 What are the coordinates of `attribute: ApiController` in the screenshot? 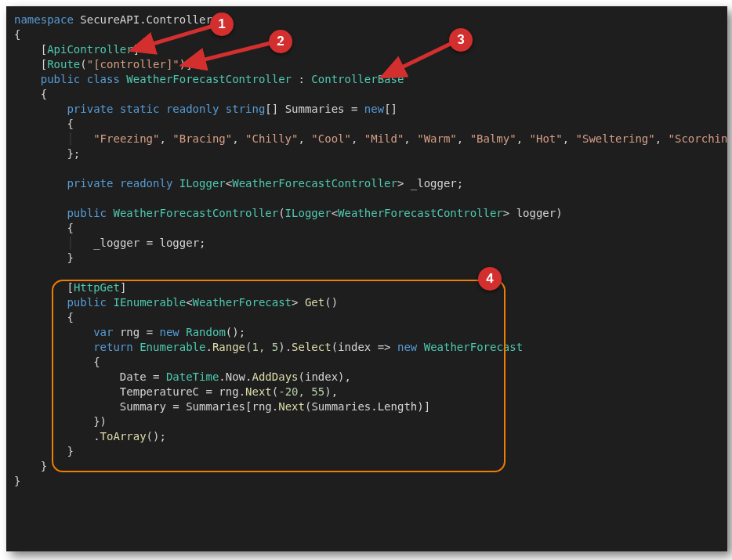 It's located at (90, 49).